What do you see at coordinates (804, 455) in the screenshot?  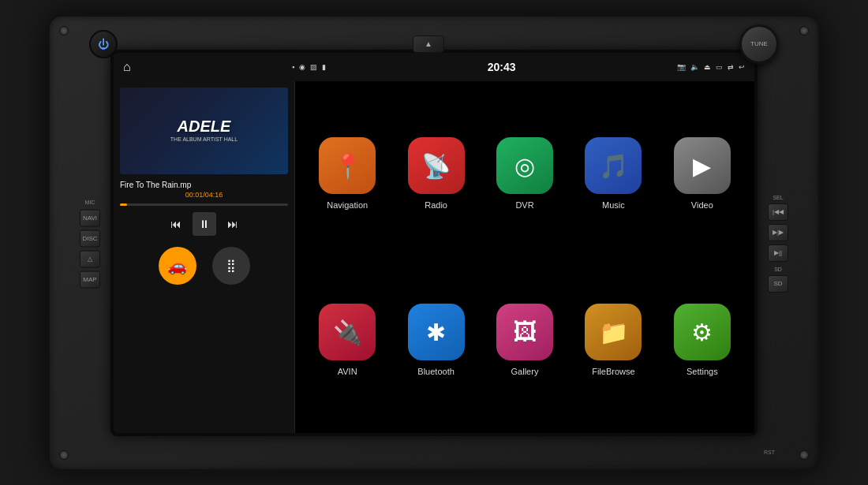 I see `corner-screw-br` at bounding box center [804, 455].